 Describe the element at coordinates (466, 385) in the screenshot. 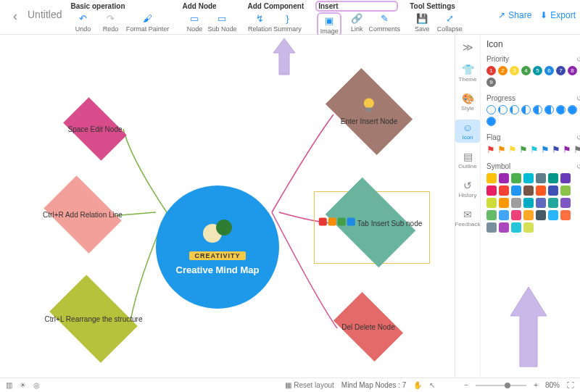

I see `zoom-out-button: −` at that location.